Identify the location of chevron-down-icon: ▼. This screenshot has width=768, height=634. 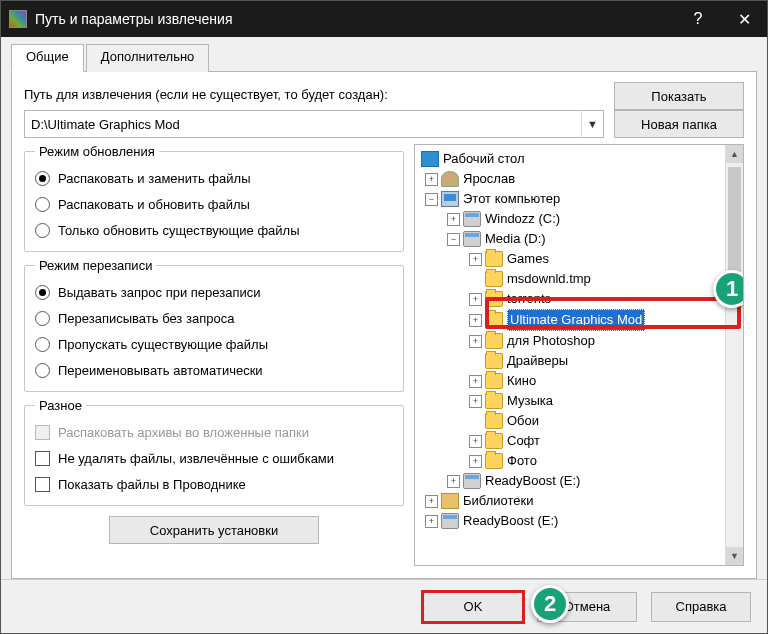
(592, 124).